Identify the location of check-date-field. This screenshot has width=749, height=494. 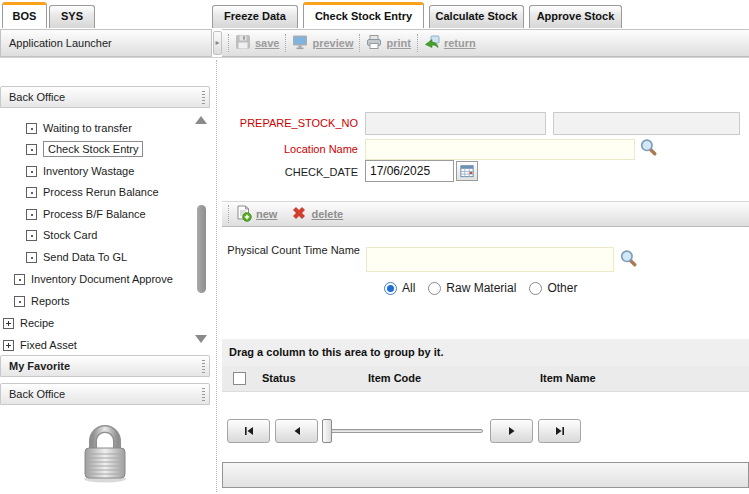
(410, 171).